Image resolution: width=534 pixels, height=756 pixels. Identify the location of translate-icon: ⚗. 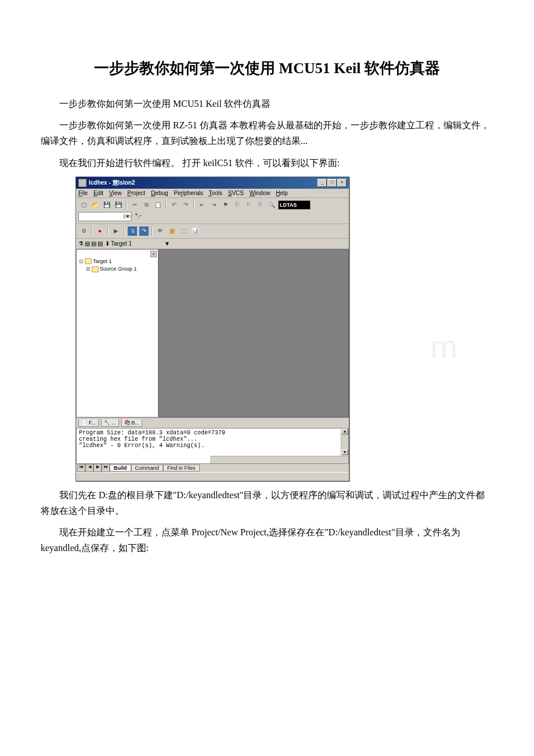
(81, 244).